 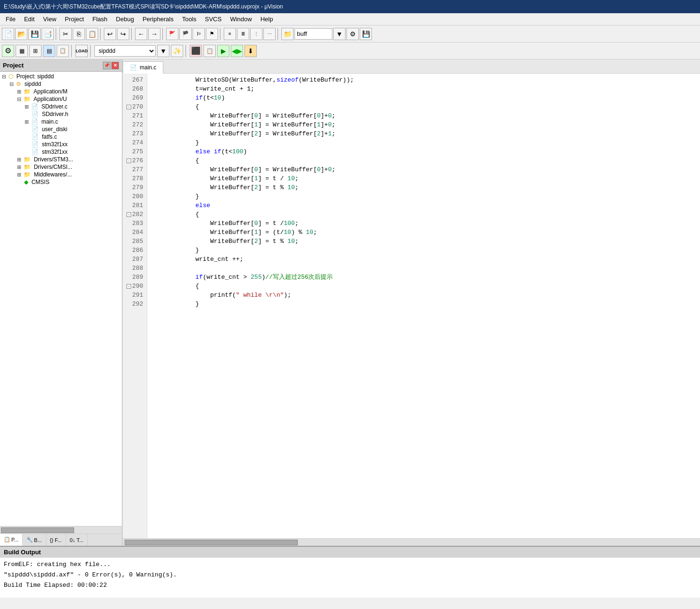 I want to click on tree-middlewares: ⊞ 📁 Middlewares/..., so click(x=61, y=175).